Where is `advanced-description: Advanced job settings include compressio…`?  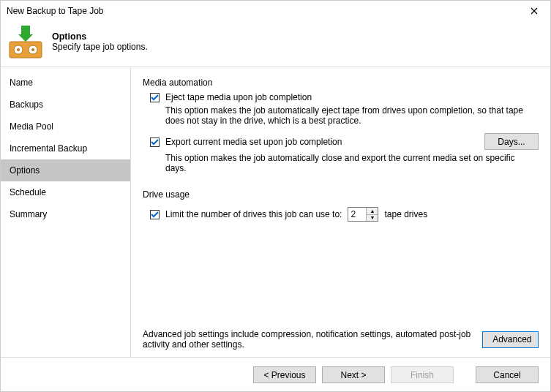 advanced-description: Advanced job settings include compressio… is located at coordinates (308, 339).